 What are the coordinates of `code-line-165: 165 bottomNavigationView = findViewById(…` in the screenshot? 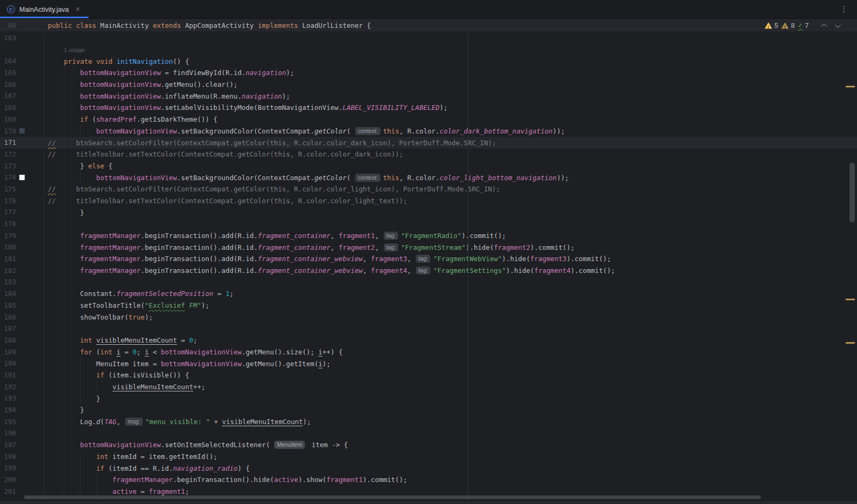 It's located at (428, 73).